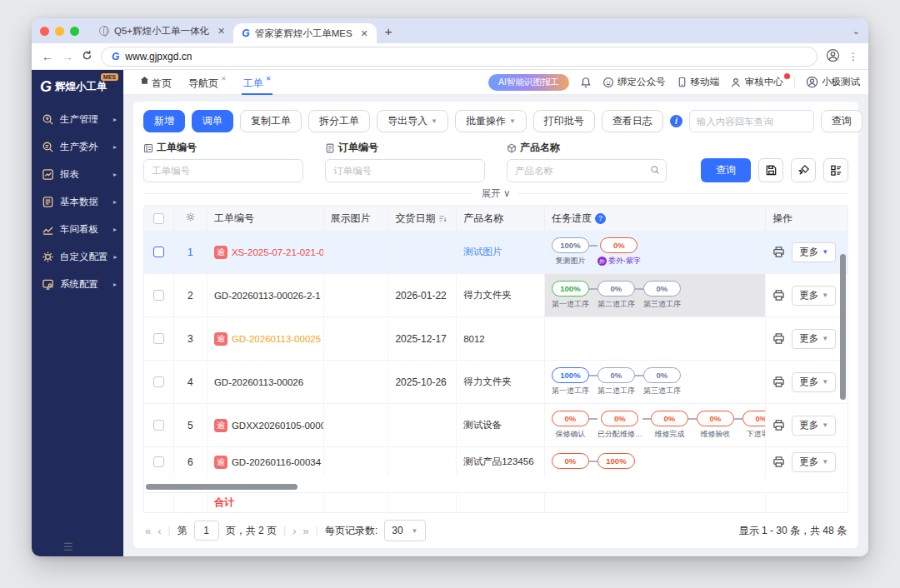 The height and width of the screenshot is (588, 900). What do you see at coordinates (78, 175) in the screenshot?
I see `sidebar-item-reports: 报表▸` at bounding box center [78, 175].